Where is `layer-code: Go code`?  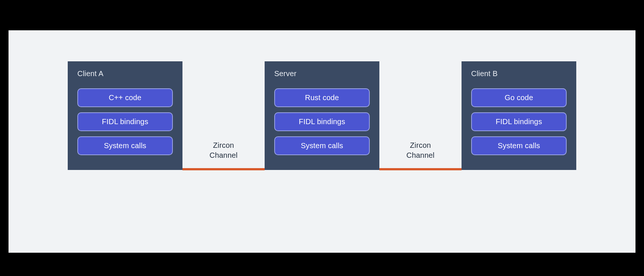 layer-code: Go code is located at coordinates (519, 98).